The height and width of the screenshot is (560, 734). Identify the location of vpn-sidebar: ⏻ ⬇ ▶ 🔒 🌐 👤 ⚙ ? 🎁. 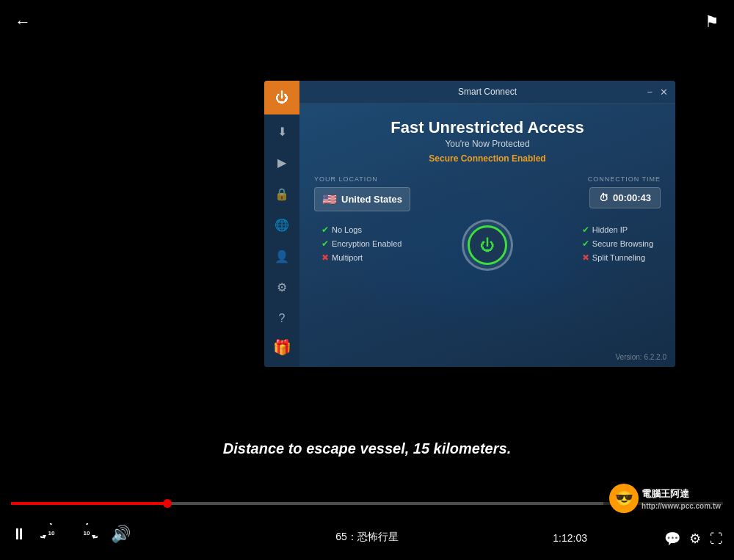
(282, 224).